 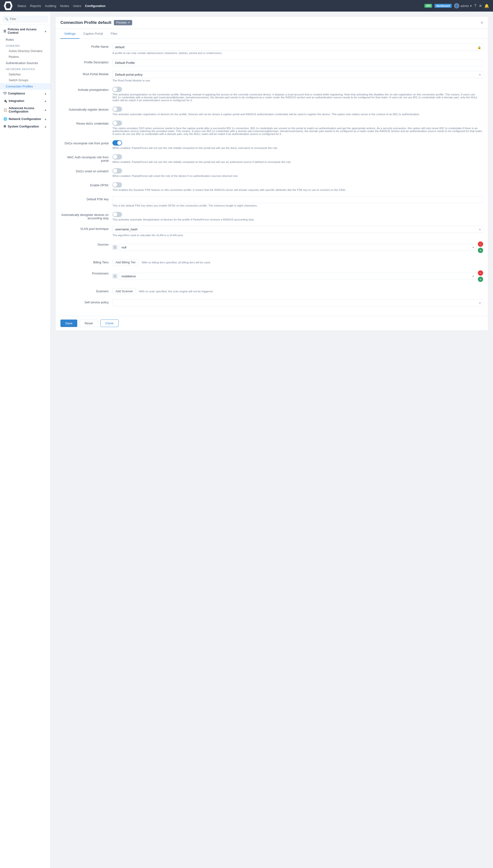 I want to click on sidebar-section-advanced-access: 📋 Advanced Access Configuration ▲, so click(x=25, y=110).